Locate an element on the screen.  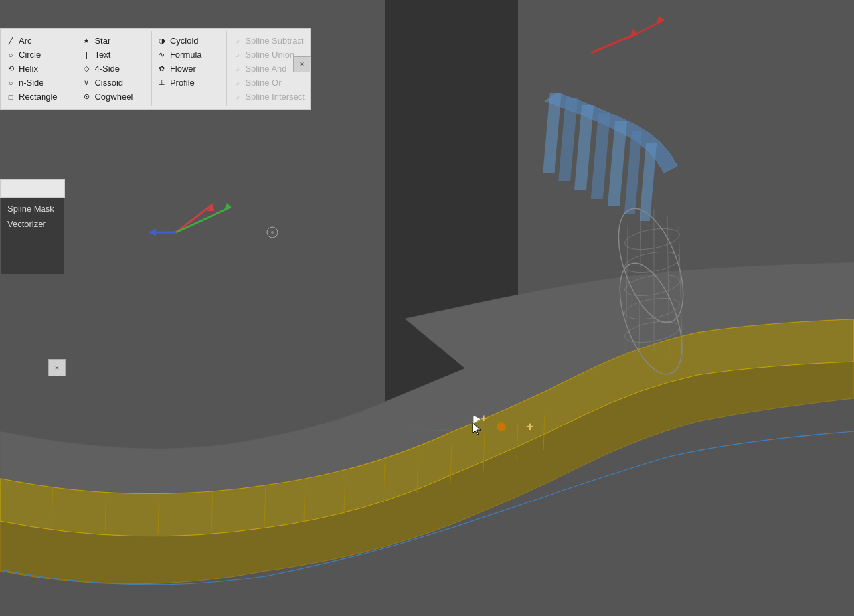
spline-menu-panel: × ╱ Arc ○ Circle ⟲ Helix ○ n-Sid is located at coordinates (155, 69).